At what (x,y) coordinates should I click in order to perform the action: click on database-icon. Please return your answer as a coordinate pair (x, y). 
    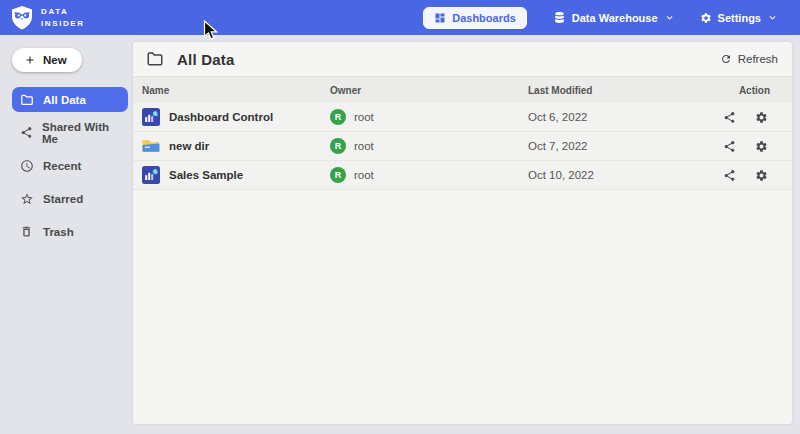
    Looking at the image, I should click on (560, 18).